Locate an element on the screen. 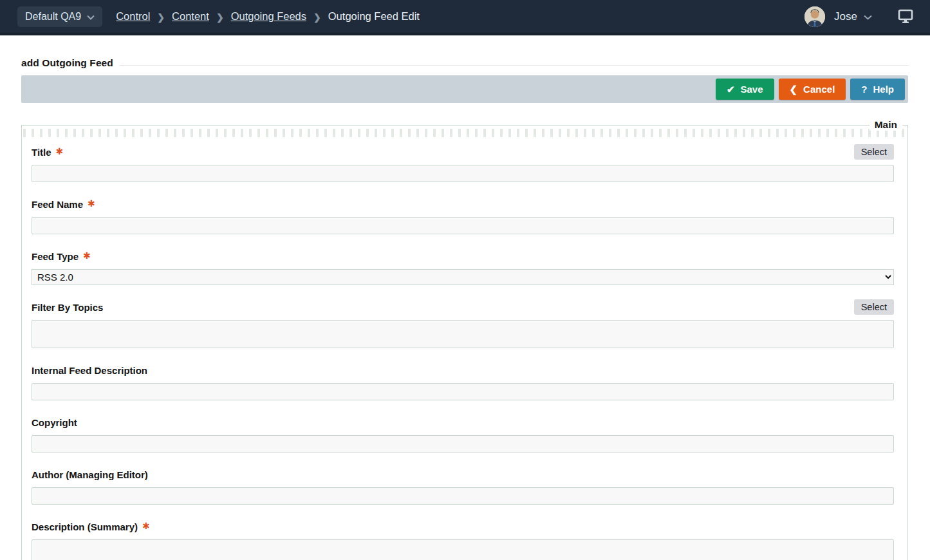  description-summary-label: Description (Summary) is located at coordinates (85, 527).